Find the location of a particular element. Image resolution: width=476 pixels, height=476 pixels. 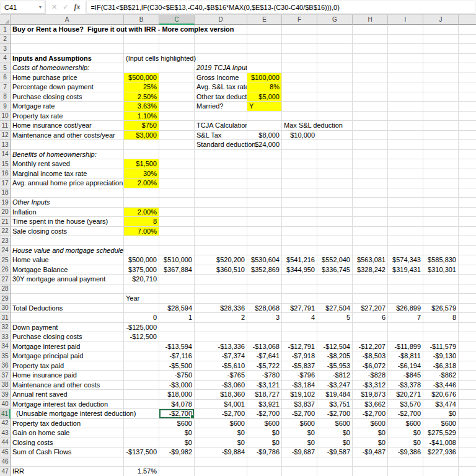

cell-A20: Inflation is located at coordinates (67, 213).